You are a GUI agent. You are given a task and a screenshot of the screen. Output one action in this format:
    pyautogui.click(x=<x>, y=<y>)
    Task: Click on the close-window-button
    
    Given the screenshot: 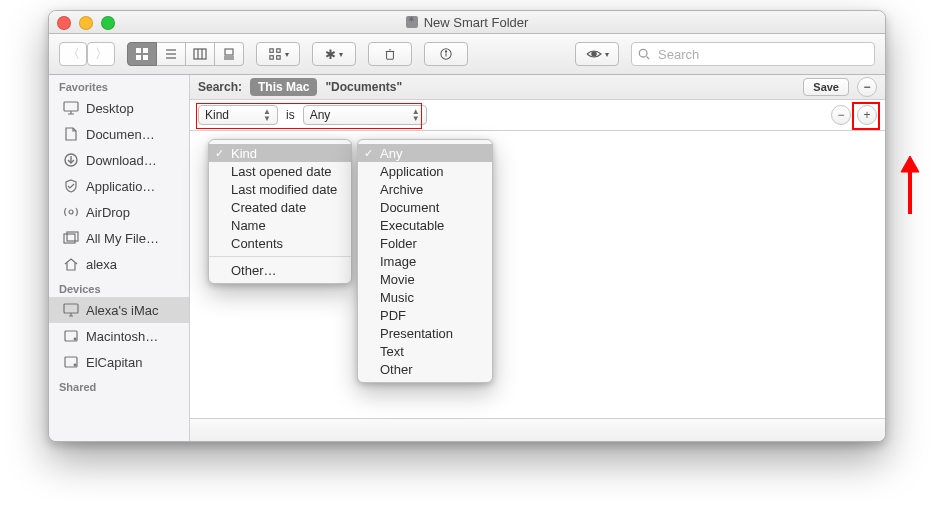 What is the action you would take?
    pyautogui.click(x=64, y=23)
    